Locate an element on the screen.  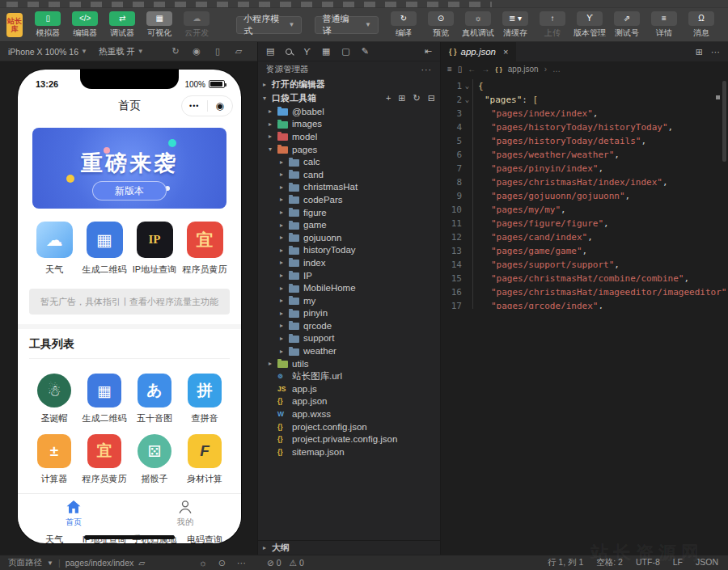
new-file-icon: + is located at coordinates (388, 99).